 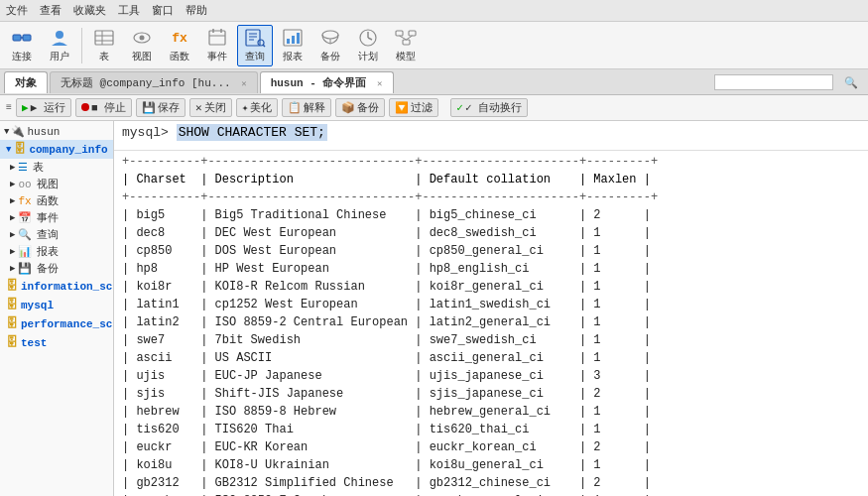 I want to click on table-row: | cp850 | DOS West European | cp850_gene…, so click(x=491, y=251).